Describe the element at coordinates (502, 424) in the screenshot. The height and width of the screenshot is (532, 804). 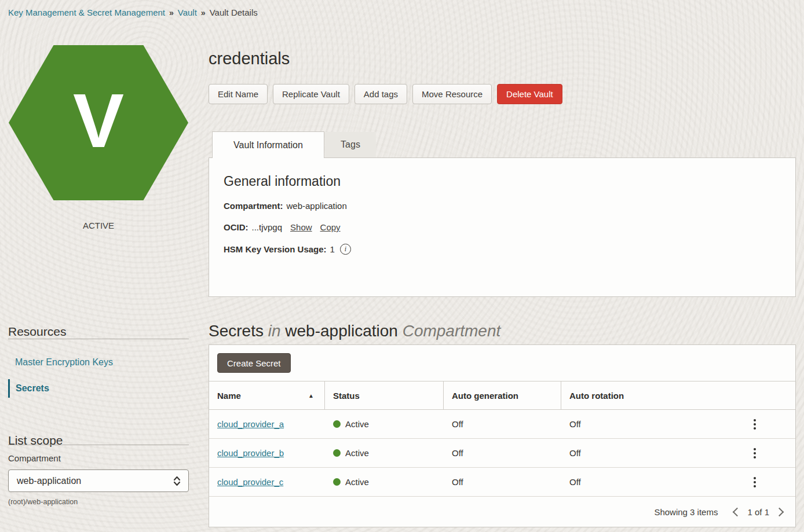
I see `table-row: cloud_provider_a Active Off Off` at that location.